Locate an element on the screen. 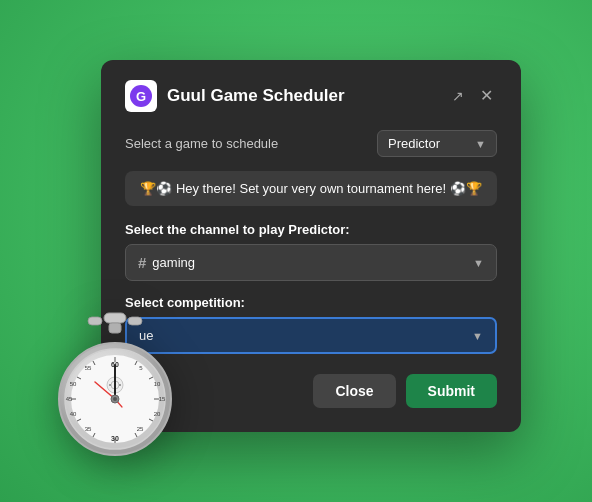  hash-icon: # is located at coordinates (142, 262).